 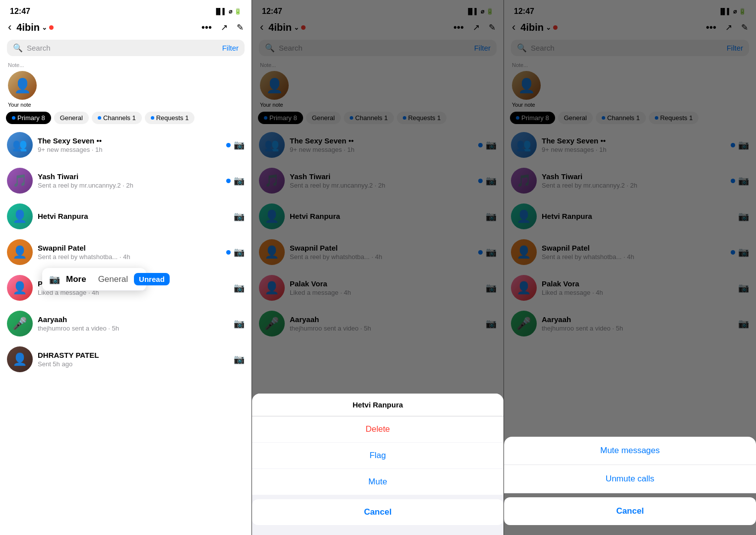 What do you see at coordinates (634, 177) in the screenshot?
I see `message-name: Yash Tiwari` at bounding box center [634, 177].